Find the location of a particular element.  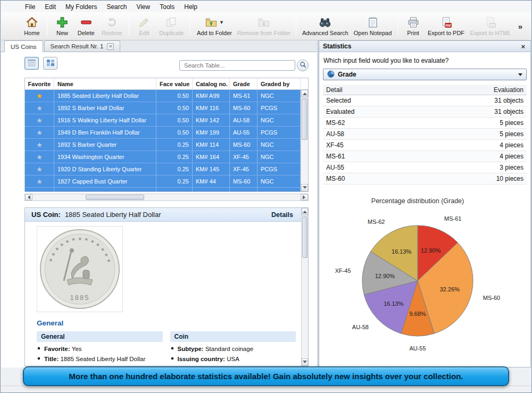

table-horizontal-scrollbar is located at coordinates (167, 197).